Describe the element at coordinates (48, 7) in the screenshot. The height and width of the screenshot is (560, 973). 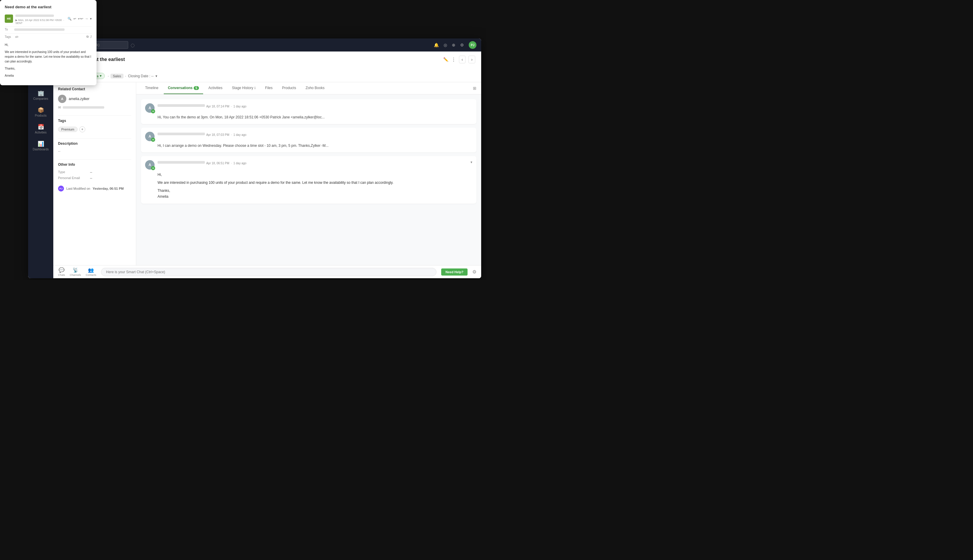
I see `email-popup-title: Need demo at the earliest` at that location.